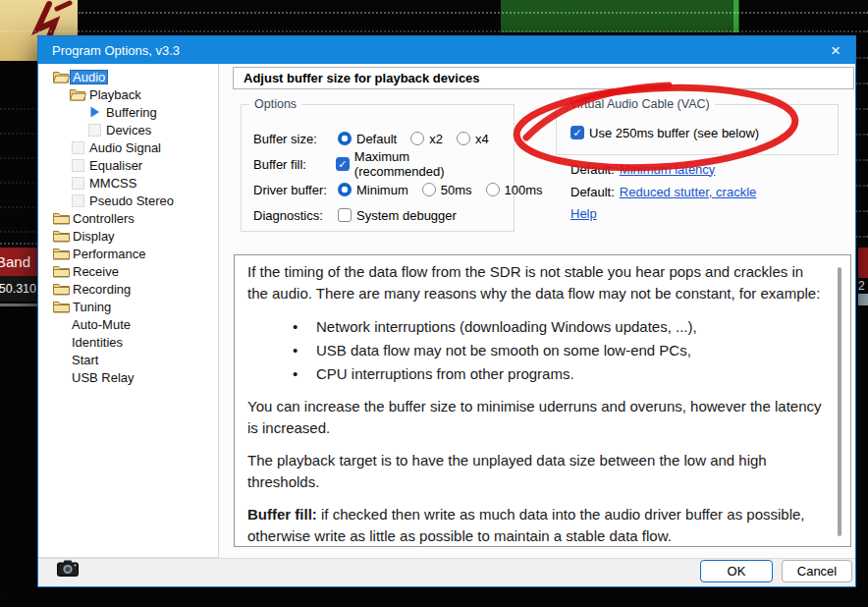 This screenshot has height=607, width=868. I want to click on tree-item-tuning: Tuning, so click(128, 306).